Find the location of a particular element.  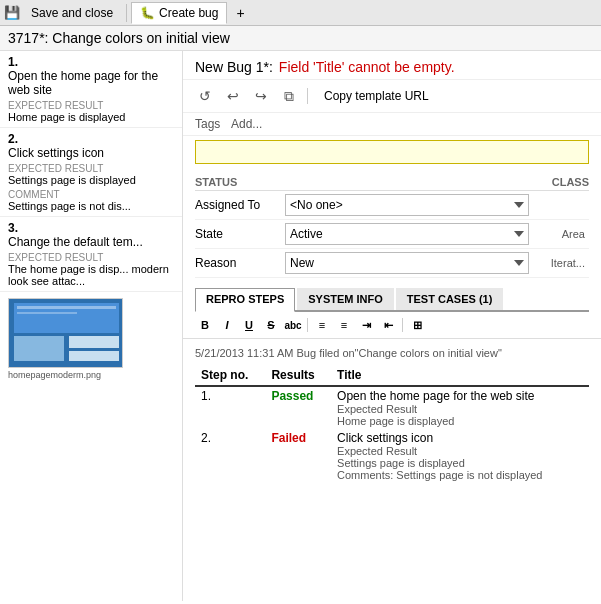

bug-icon: 🐛 is located at coordinates (148, 13).